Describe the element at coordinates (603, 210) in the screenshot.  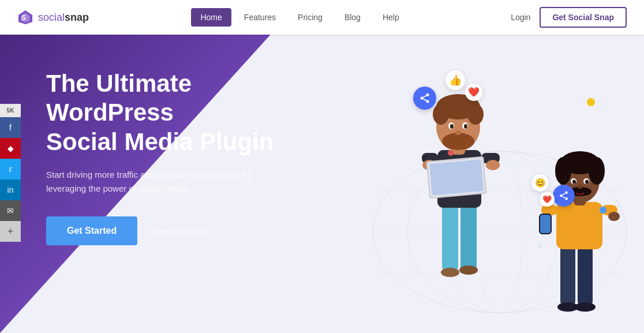
I see `decoration-dot-blue` at that location.